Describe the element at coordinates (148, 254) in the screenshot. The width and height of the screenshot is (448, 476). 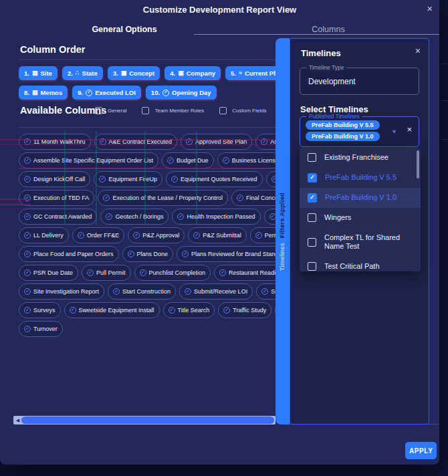
I see `available-column-pill: ✓Plans Done` at that location.